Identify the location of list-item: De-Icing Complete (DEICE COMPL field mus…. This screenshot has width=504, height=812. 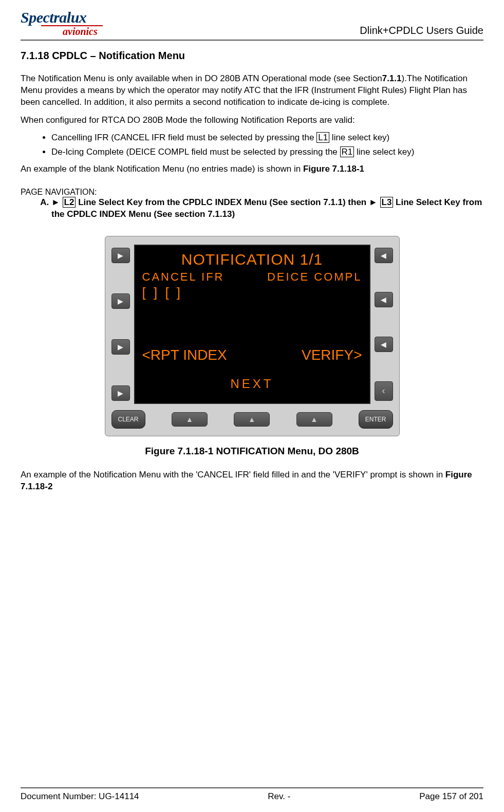
(267, 152).